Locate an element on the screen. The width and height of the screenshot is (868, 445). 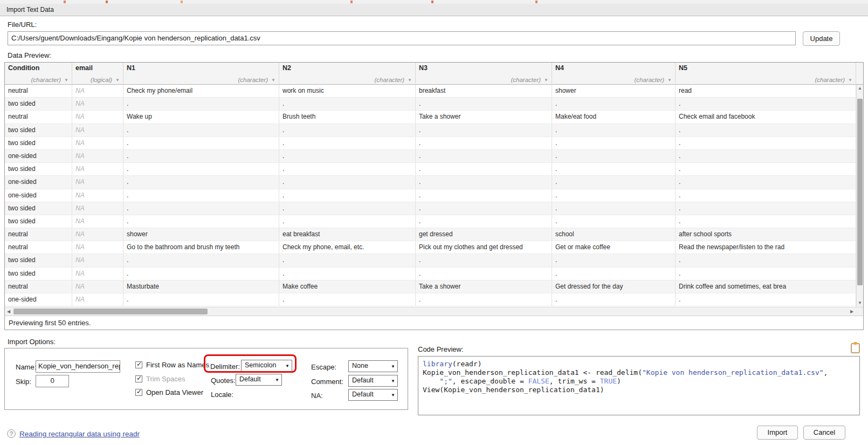
comment-select: Default▼ is located at coordinates (373, 381).